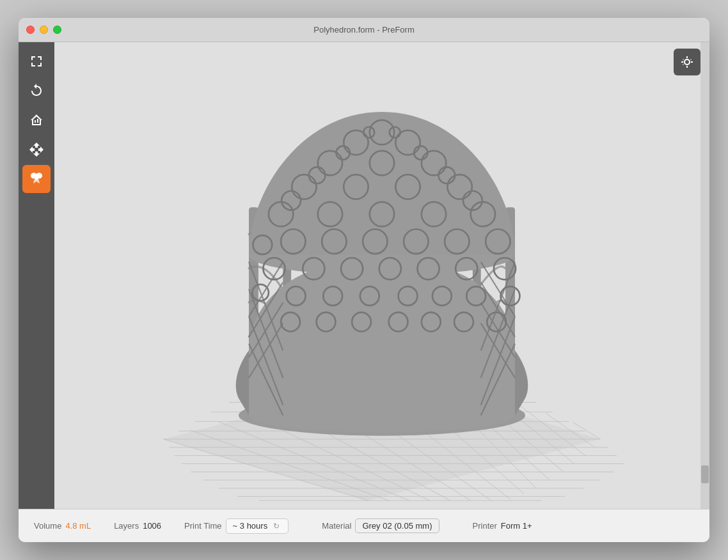 The image size is (728, 560). Describe the element at coordinates (58, 29) in the screenshot. I see `maximize-button` at that location.